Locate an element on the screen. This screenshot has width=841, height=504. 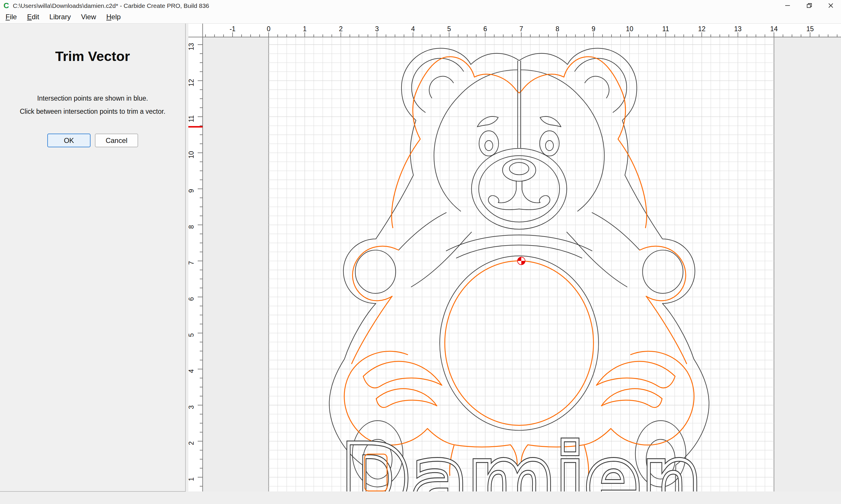
menu-item-view: View is located at coordinates (88, 17).